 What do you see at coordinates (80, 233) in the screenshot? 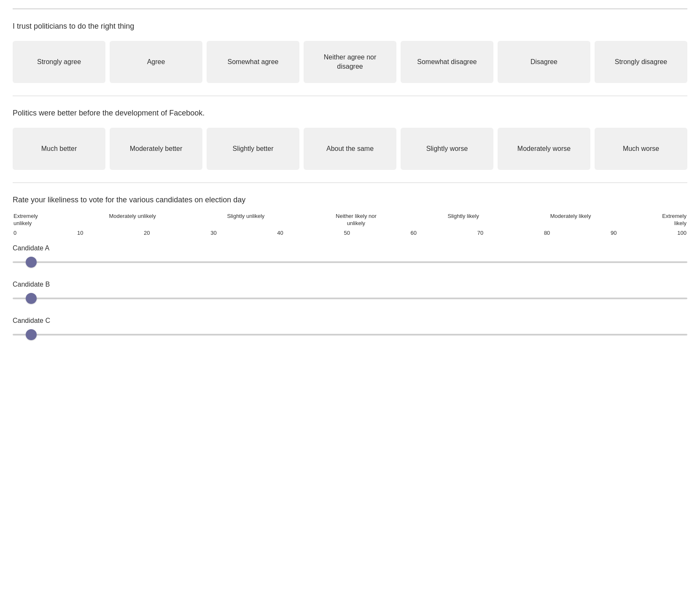
I see `scale-num-10: 10` at bounding box center [80, 233].